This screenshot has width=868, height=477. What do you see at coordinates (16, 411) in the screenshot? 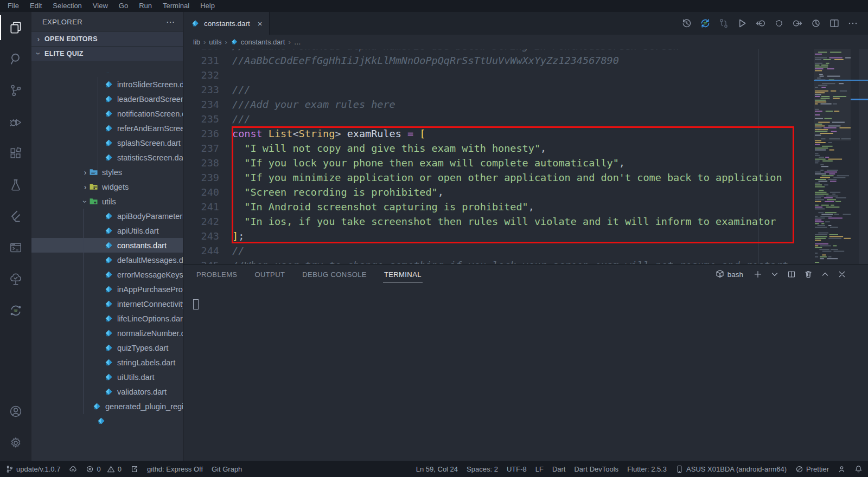
I see `activity-account-icon` at bounding box center [16, 411].